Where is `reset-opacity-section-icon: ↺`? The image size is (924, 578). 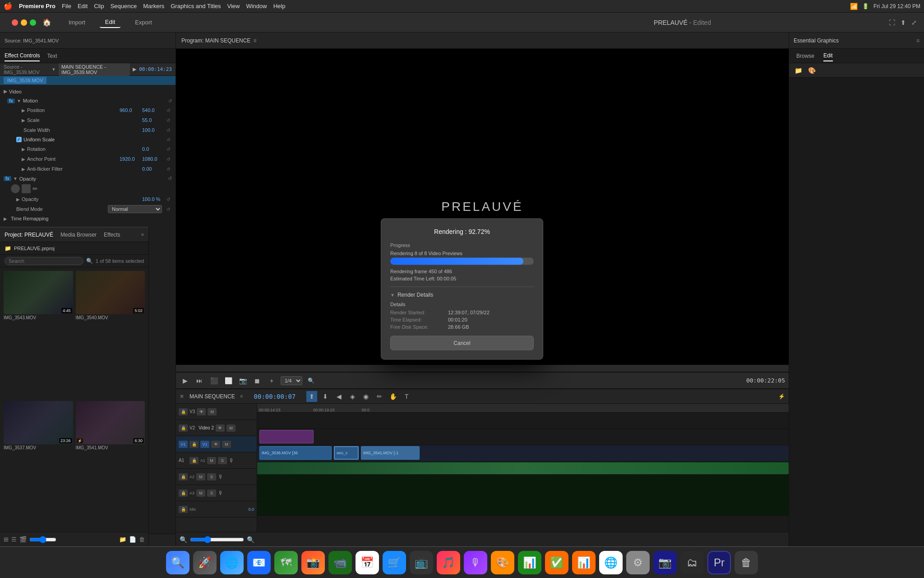
reset-opacity-section-icon: ↺ is located at coordinates (170, 179).